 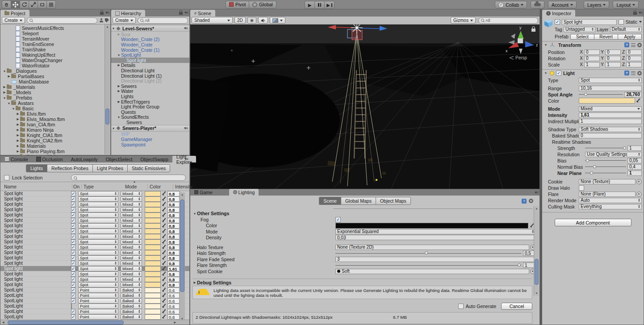 What do you see at coordinates (593, 45) in the screenshot?
I see `transform-component-header: ▼ Transform ?` at bounding box center [593, 45].